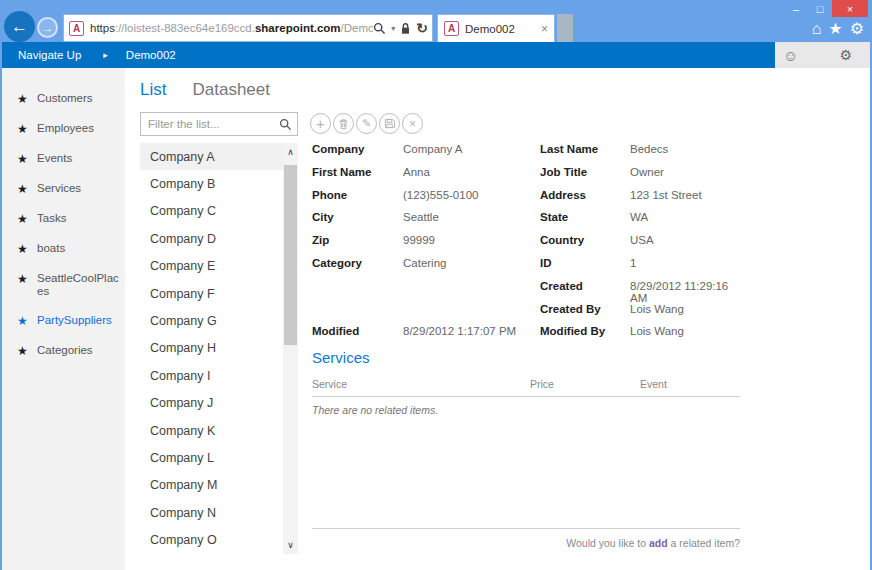  What do you see at coordinates (212, 212) in the screenshot?
I see `list-item: Company C` at bounding box center [212, 212].